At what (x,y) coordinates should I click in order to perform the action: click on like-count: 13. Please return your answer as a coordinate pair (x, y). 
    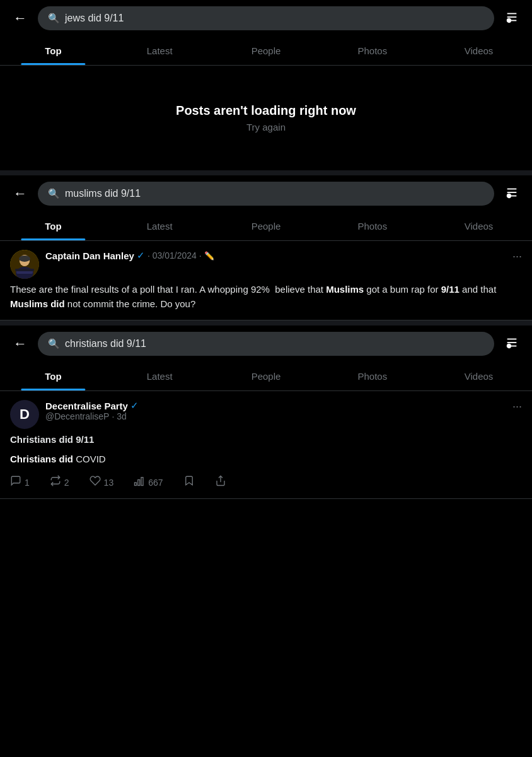
    Looking at the image, I should click on (109, 483).